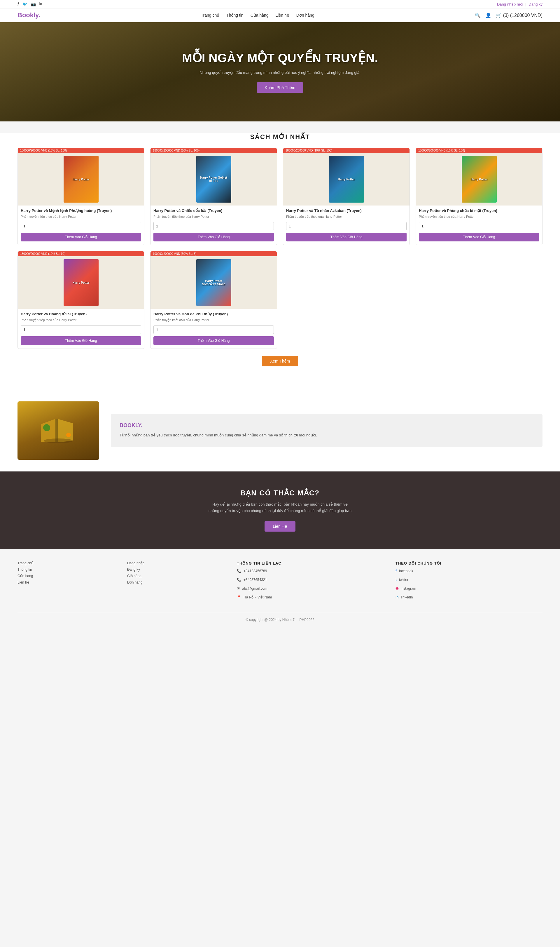  What do you see at coordinates (519, 15) in the screenshot?
I see `cart-info: 🛒 (3) (1260000 VND)` at bounding box center [519, 15].